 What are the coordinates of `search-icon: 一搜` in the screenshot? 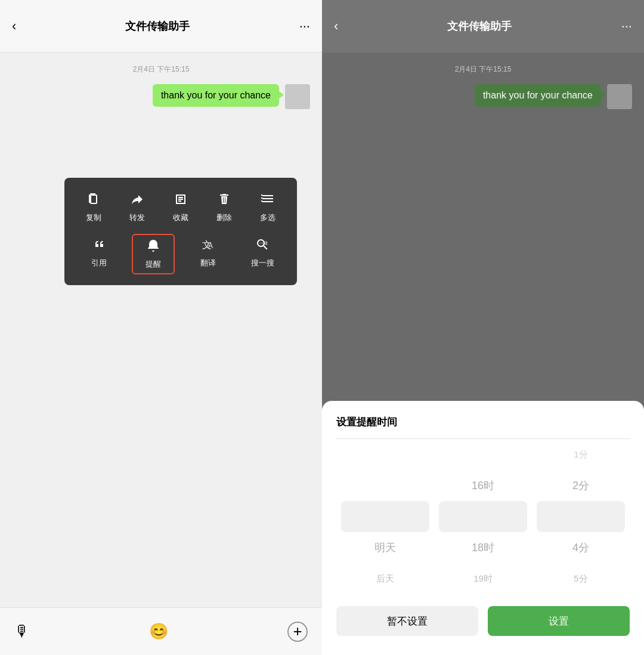 It's located at (262, 246).